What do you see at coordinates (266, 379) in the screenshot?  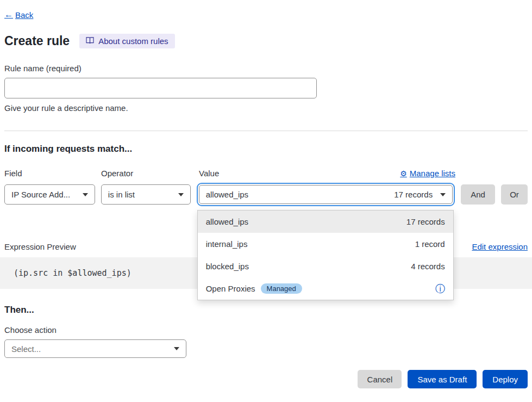 I see `footer-actions: Cancel Save as Draft Deploy` at bounding box center [266, 379].